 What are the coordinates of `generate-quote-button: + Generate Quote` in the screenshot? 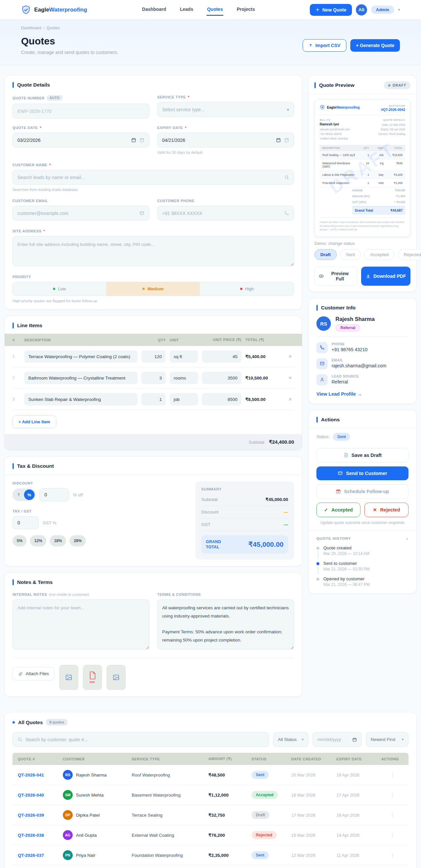 It's located at (375, 45).